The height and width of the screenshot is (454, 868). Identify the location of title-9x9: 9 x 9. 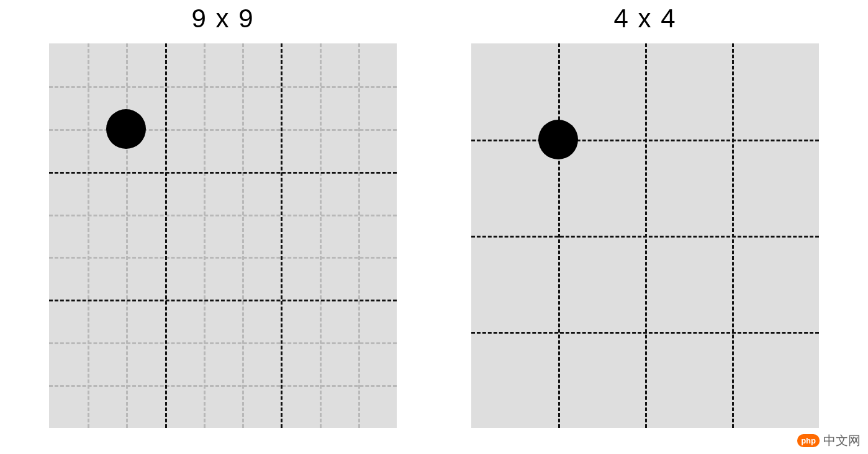
(222, 22).